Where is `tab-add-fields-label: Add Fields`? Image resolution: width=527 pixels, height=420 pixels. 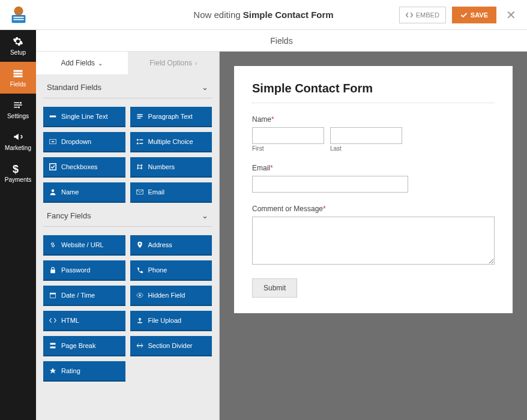
tab-add-fields-label: Add Fields is located at coordinates (78, 63).